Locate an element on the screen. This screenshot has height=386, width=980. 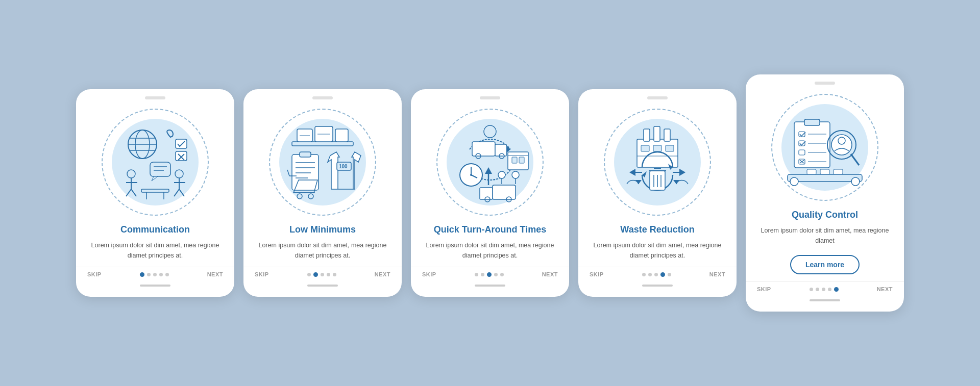
card-quality-control-body: Lorem ipsum dolor sit dim amet, mea regi… is located at coordinates (825, 236).